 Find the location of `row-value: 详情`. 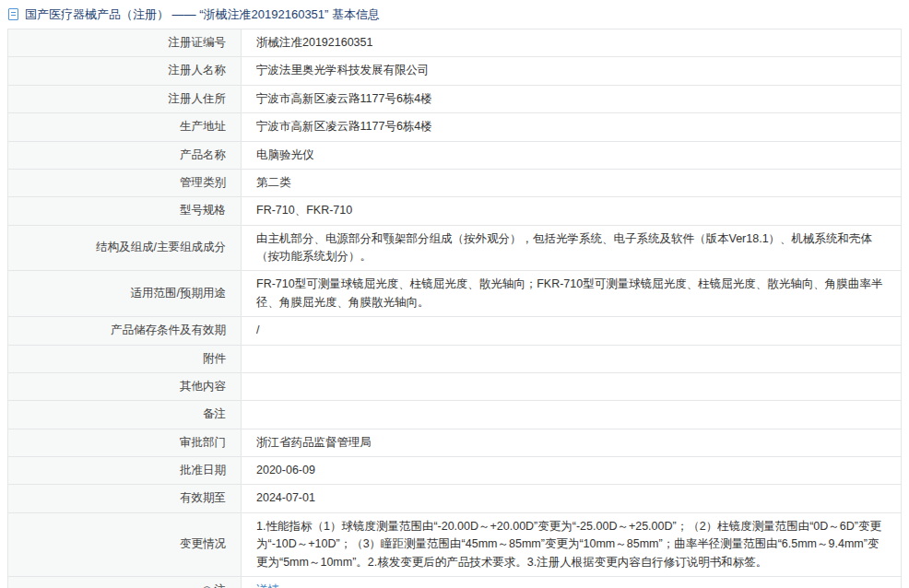

row-value: 详情 is located at coordinates (572, 582).